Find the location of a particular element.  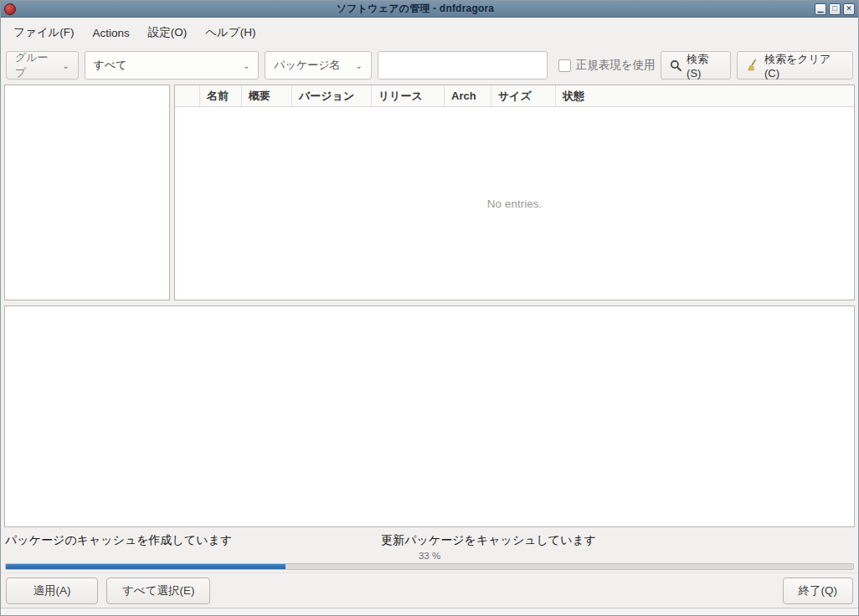

window-bottom-edge is located at coordinates (430, 611).